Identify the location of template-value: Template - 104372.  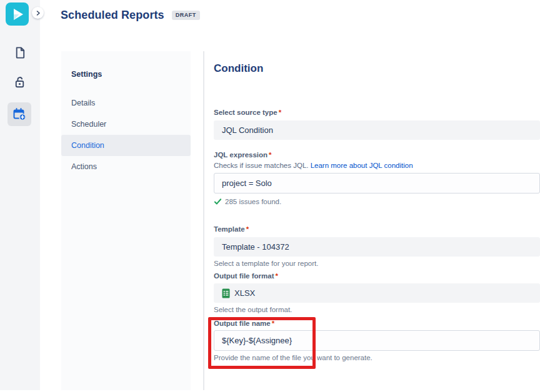
(256, 247).